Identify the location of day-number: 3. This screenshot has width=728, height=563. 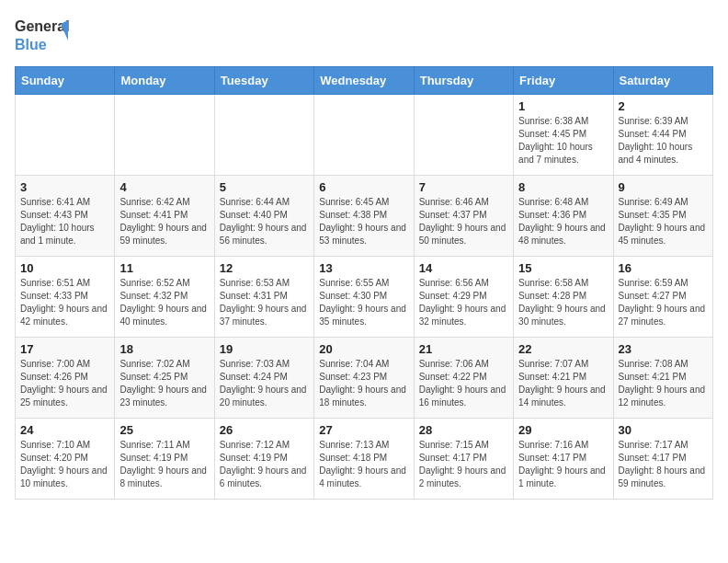
(64, 188).